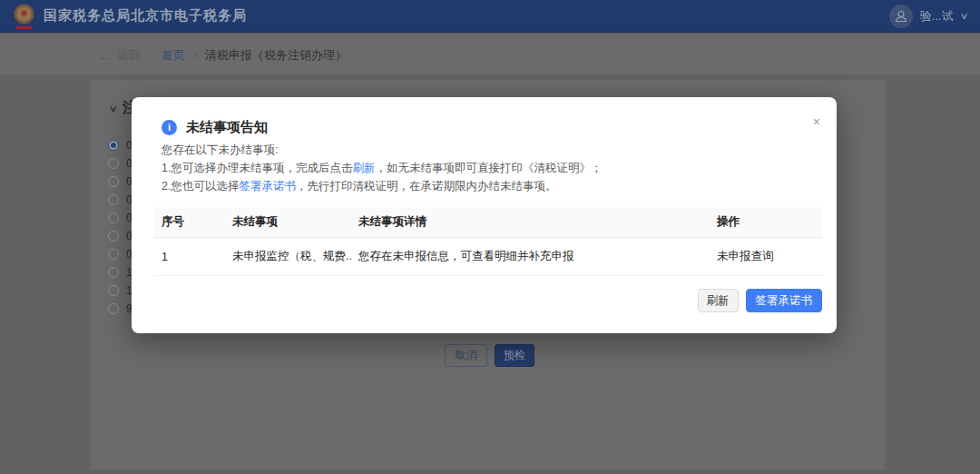 The width and height of the screenshot is (980, 474). What do you see at coordinates (719, 301) in the screenshot?
I see `refresh-button: 刷新` at bounding box center [719, 301].